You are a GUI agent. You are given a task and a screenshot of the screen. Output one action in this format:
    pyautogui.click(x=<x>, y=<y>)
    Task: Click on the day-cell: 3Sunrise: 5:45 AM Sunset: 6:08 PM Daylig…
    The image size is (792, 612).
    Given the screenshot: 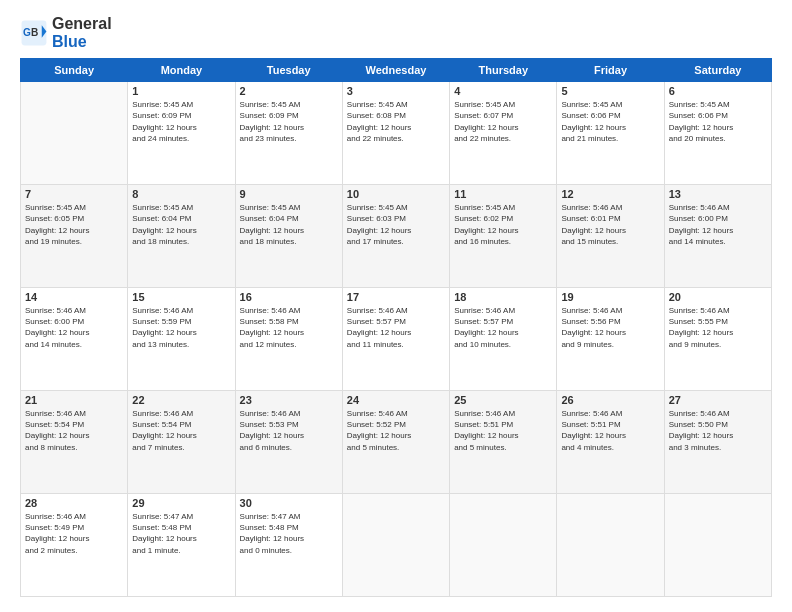 What is the action you would take?
    pyautogui.click(x=396, y=134)
    